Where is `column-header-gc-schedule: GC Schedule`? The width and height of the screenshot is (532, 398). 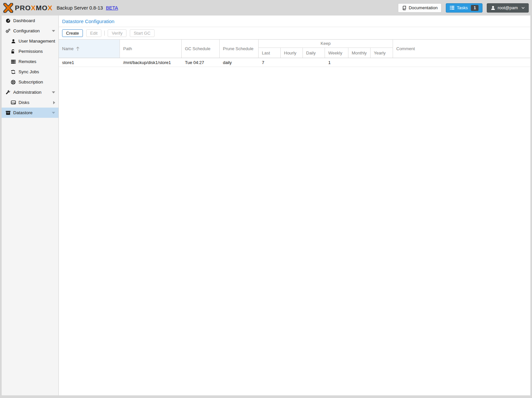
column-header-gc-schedule: GC Schedule is located at coordinates (201, 49).